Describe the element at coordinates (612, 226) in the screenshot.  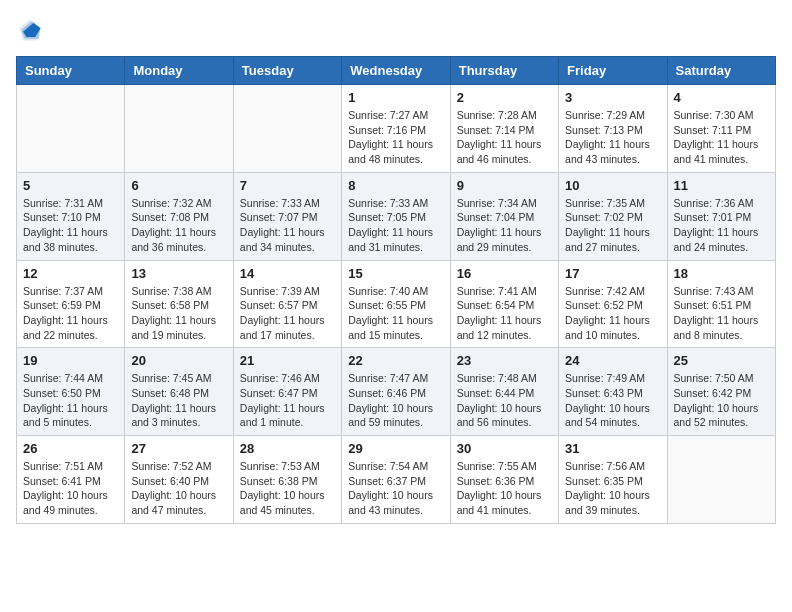
I see `day-info: Sunrise: 7:35 AM Sunset: 7:02 PM Dayligh…` at that location.